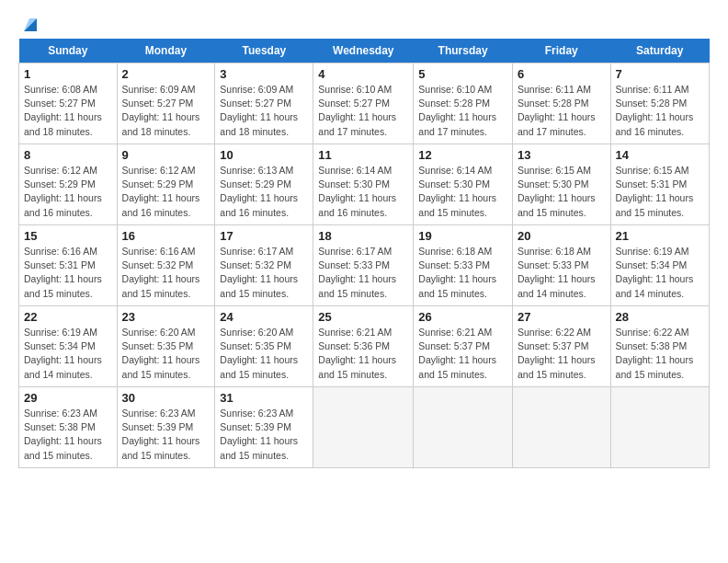  Describe the element at coordinates (562, 155) in the screenshot. I see `day-number: 13` at that location.